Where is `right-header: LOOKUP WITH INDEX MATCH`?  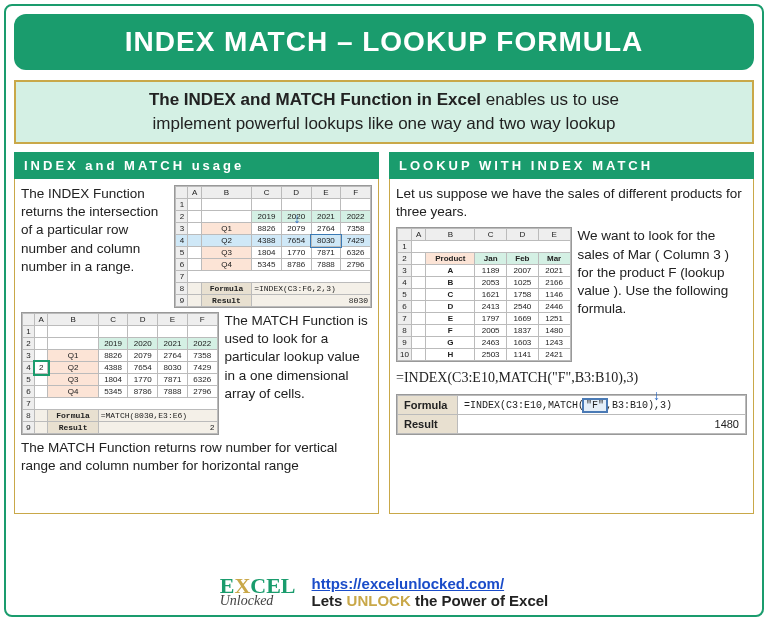 right-header: LOOKUP WITH INDEX MATCH is located at coordinates (572, 166).